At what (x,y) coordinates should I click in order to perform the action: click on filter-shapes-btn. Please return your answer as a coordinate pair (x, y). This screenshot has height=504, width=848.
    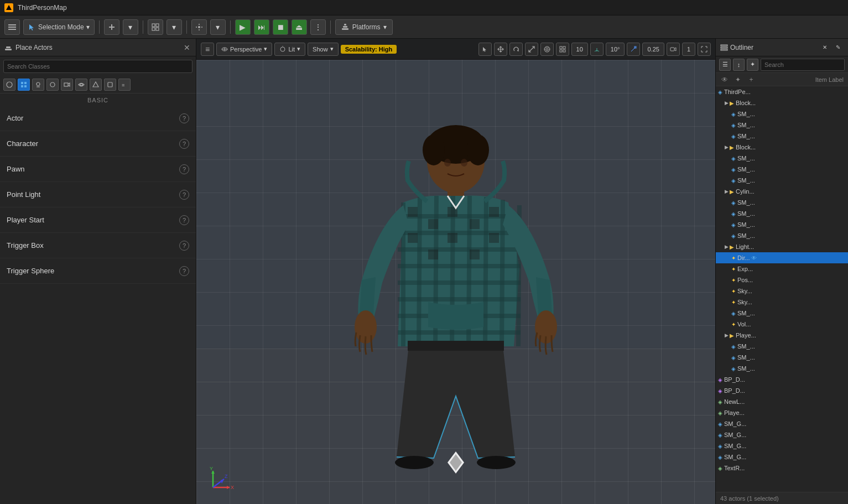
    Looking at the image, I should click on (53, 85).